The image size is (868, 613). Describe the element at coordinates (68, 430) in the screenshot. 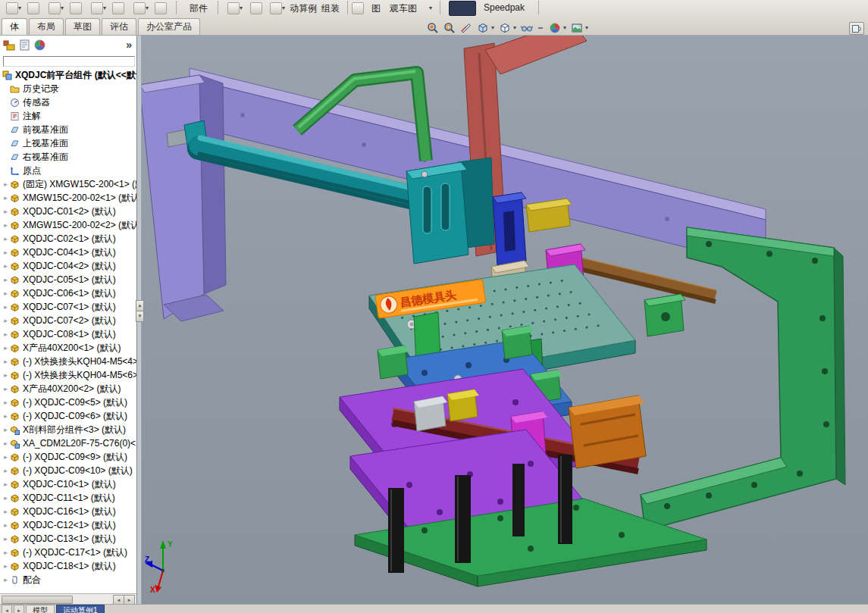

I see `tree-item: ▸X剖料部分组件<3> (默认)` at that location.